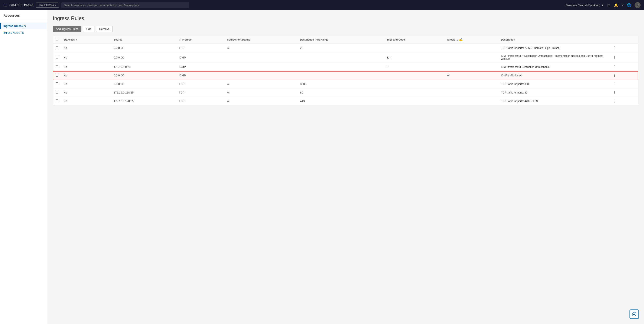  I want to click on search-input, so click(125, 5).